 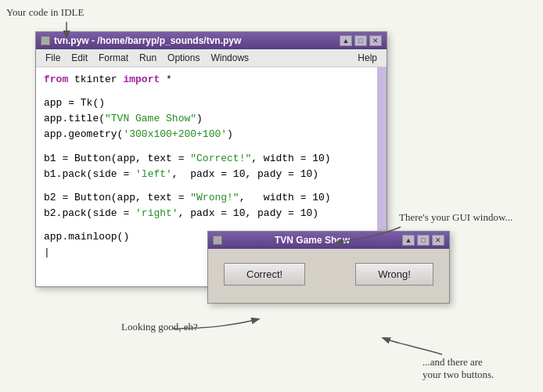 I want to click on code-line-4: app.title("TVN Game Show"), so click(x=207, y=119).